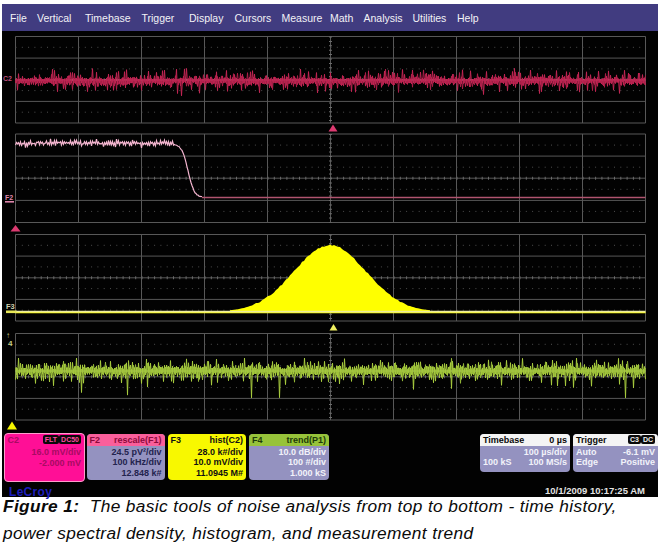 This screenshot has height=556, width=668. Describe the element at coordinates (10, 306) in the screenshot. I see `svg-text: F3` at that location.